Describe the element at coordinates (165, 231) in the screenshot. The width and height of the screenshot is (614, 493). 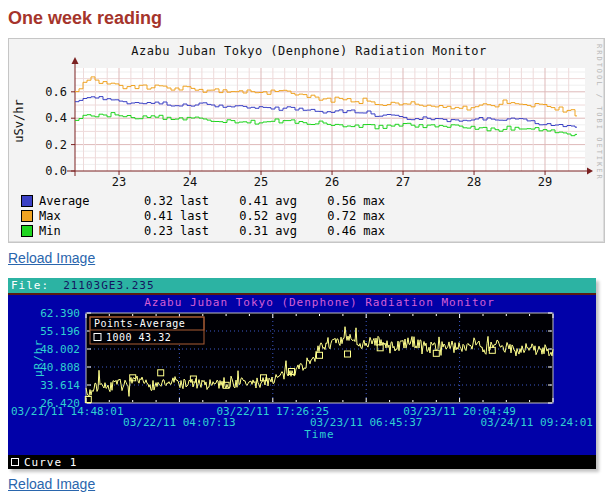
I see `legend-last-value: 0.23 last` at that location.